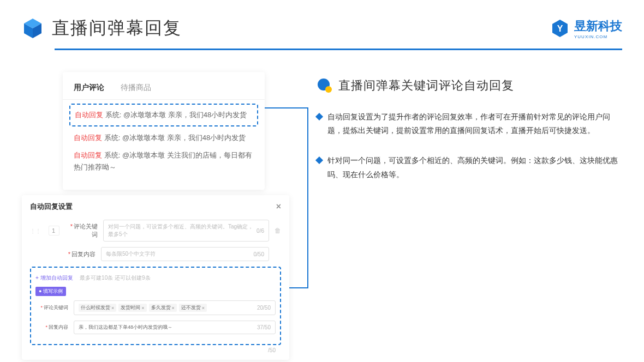  Describe the element at coordinates (560, 28) in the screenshot. I see `brand-icon: Y` at that location.